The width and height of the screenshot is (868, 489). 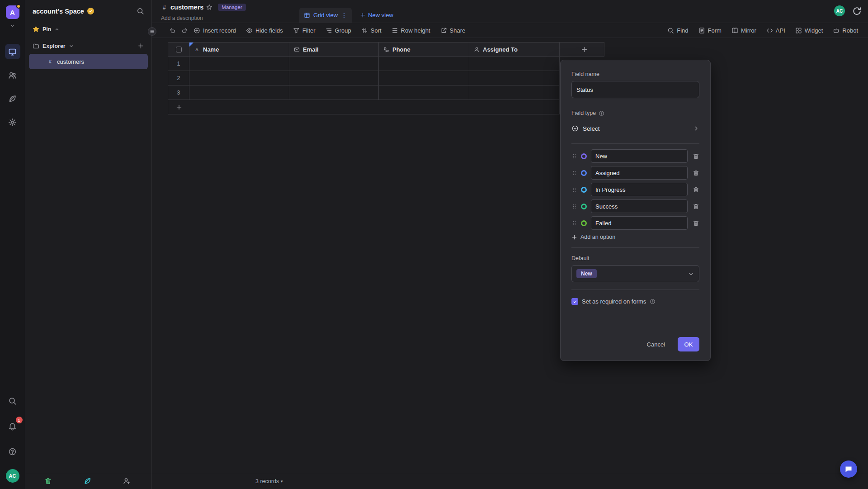 What do you see at coordinates (636, 274) in the screenshot?
I see `default-value-dropdown: New` at bounding box center [636, 274].